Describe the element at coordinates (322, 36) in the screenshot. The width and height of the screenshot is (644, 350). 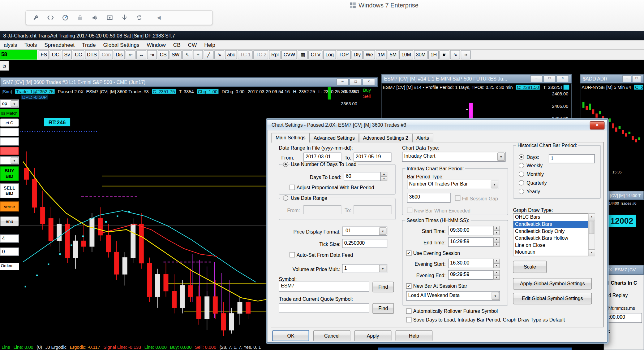
I see `app-titlebar: 8 JJ-Charts.cht TransAct Trading 2017-05…` at that location.